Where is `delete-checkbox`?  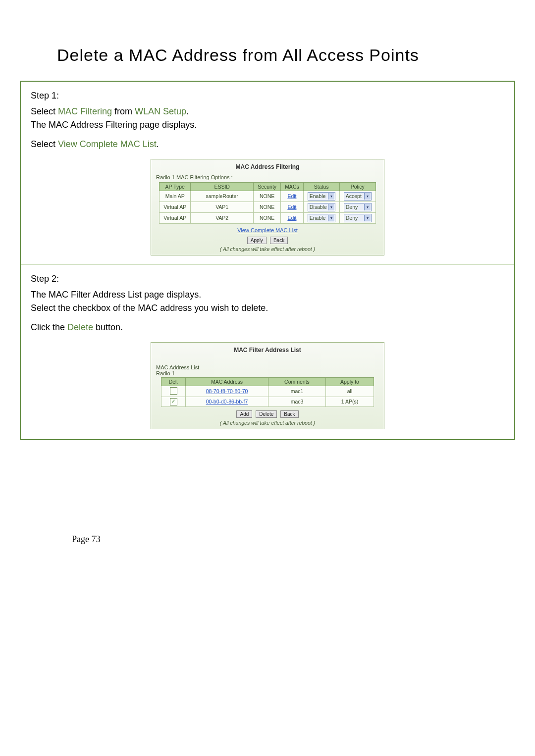 delete-checkbox is located at coordinates (173, 391).